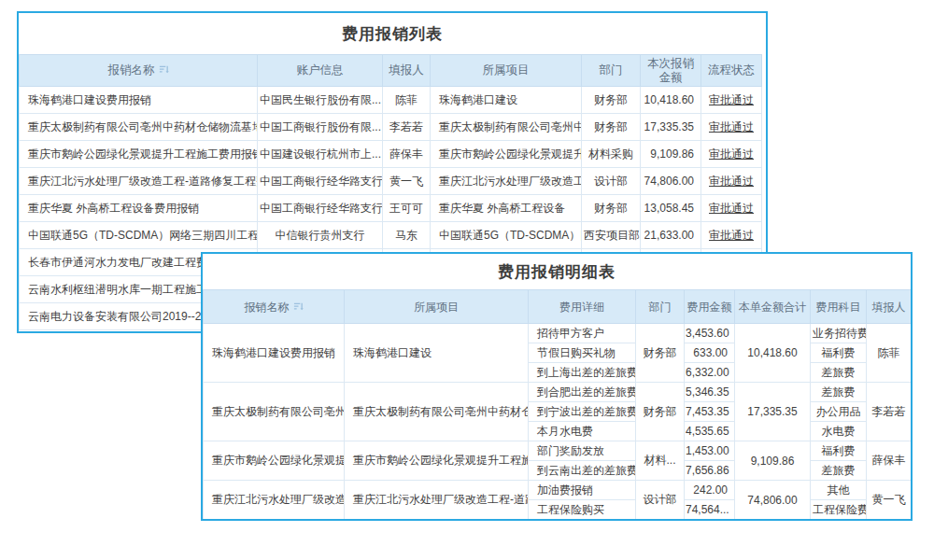  Describe the element at coordinates (275, 413) in the screenshot. I see `detail-name-link: 重庆太极制药有限公司亳州中药材仓储物流基地项目` at that location.